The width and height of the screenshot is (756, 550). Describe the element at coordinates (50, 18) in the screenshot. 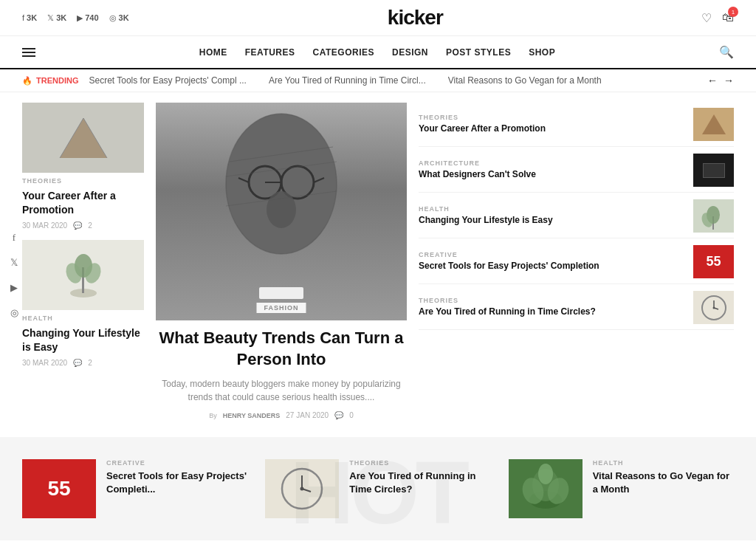

I see `twitter-icon: 𝕏` at that location.